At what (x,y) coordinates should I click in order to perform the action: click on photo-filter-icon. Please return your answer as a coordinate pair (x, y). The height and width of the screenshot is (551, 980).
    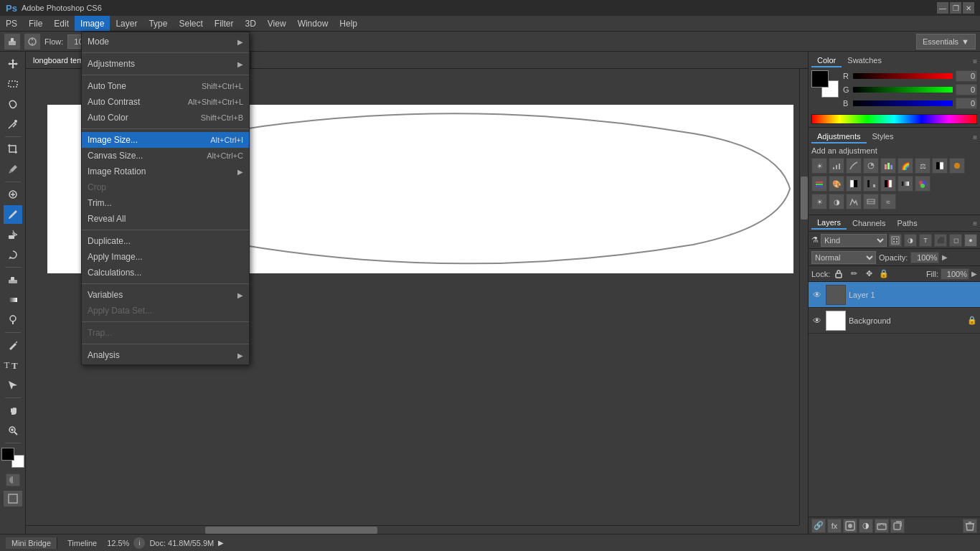
    Looking at the image, I should click on (957, 166).